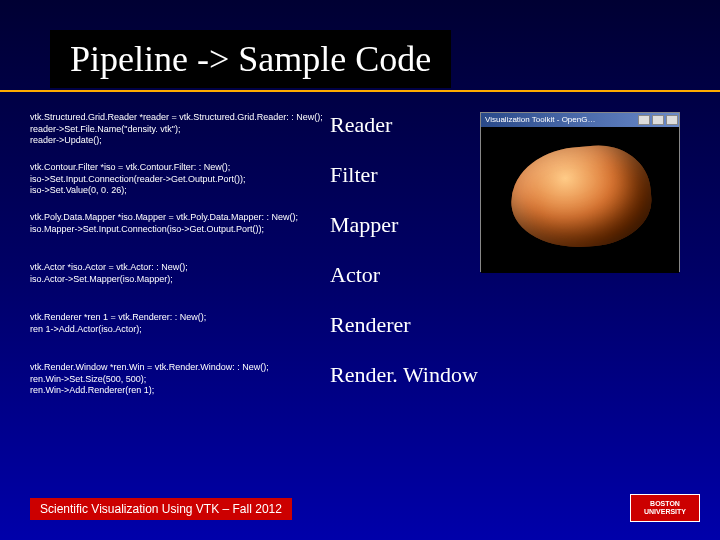 This screenshot has width=720, height=540. I want to click on code-text: vtk.Renderer *ren 1 = vtk.Renderer: : Ne…, so click(180, 324).